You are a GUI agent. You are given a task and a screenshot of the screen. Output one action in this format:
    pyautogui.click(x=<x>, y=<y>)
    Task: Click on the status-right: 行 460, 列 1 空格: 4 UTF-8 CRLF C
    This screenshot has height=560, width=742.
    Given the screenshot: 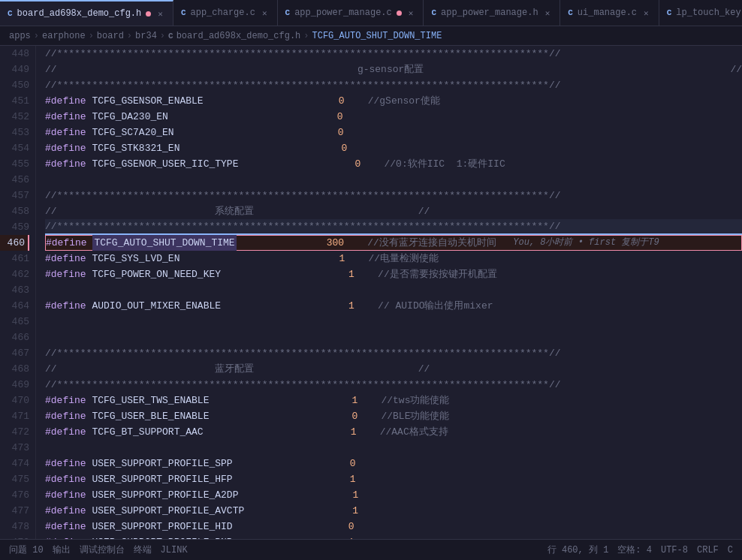 What is the action you would take?
    pyautogui.click(x=640, y=549)
    